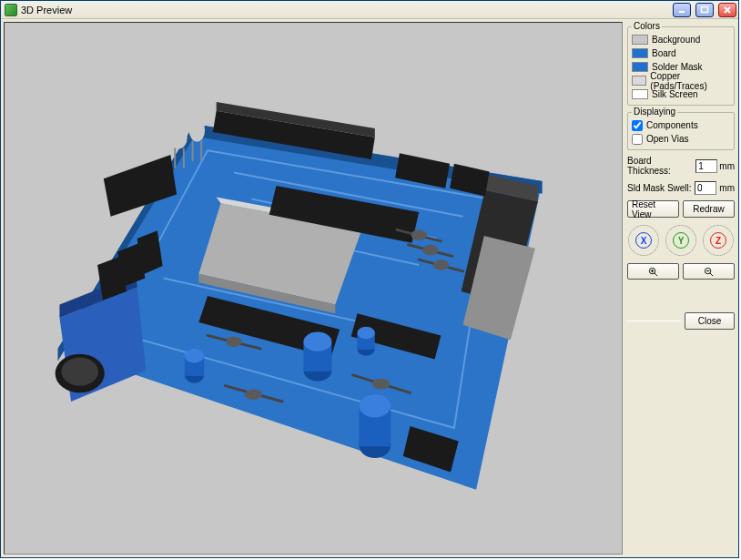  Describe the element at coordinates (681, 53) in the screenshot. I see `color-row-board: Board` at that location.